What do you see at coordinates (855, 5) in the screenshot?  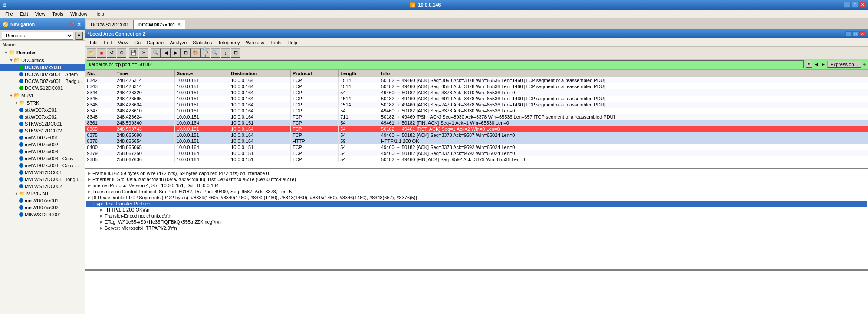 I see `title-bar-controls: ─ □ ✕` at bounding box center [855, 5].